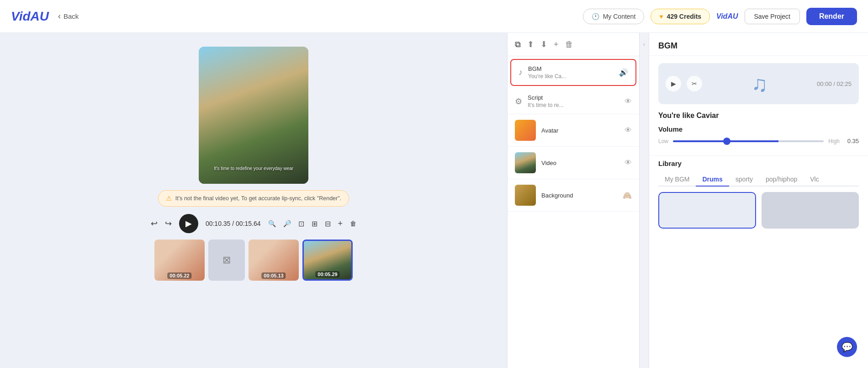 This screenshot has height=368, width=868. I want to click on panel-toolbar: ⧉ ⬆ ⬇ + 🗑, so click(573, 45).